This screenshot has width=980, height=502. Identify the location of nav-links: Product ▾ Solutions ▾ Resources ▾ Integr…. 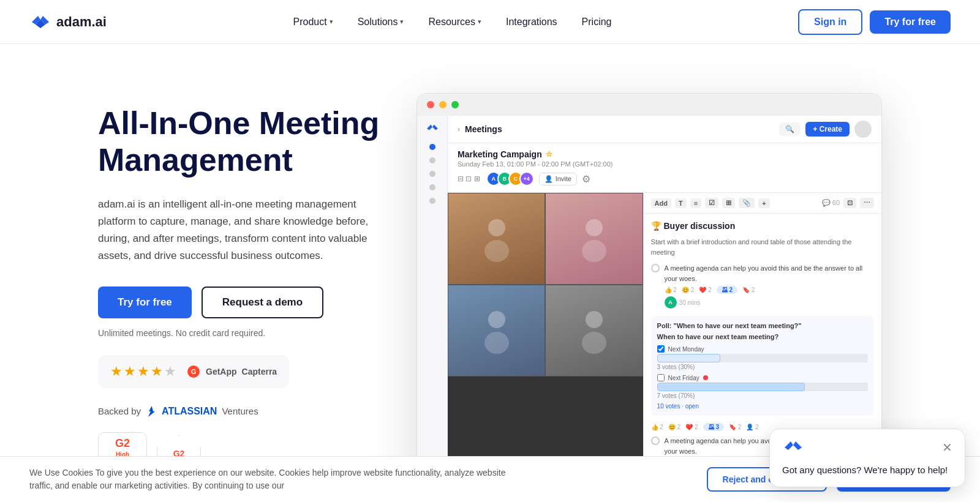
(453, 22).